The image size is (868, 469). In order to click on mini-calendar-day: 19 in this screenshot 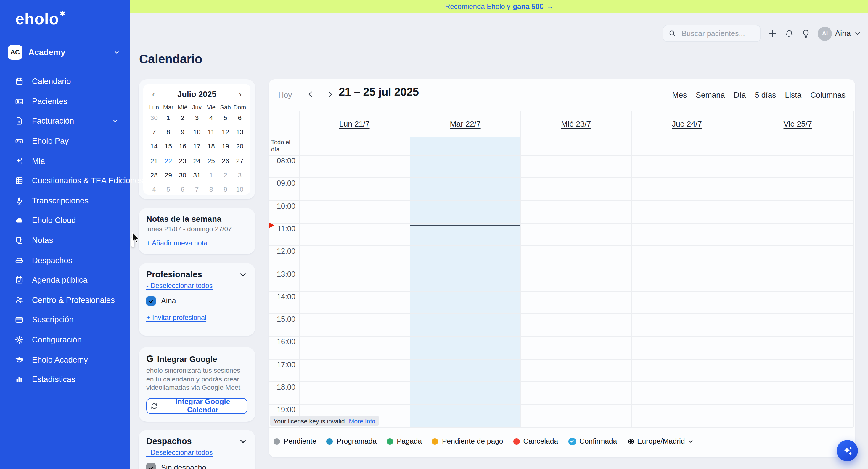, I will do `click(225, 146)`.